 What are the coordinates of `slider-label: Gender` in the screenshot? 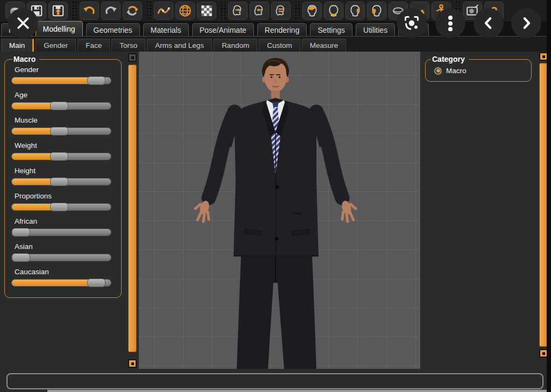 It's located at (65, 70).